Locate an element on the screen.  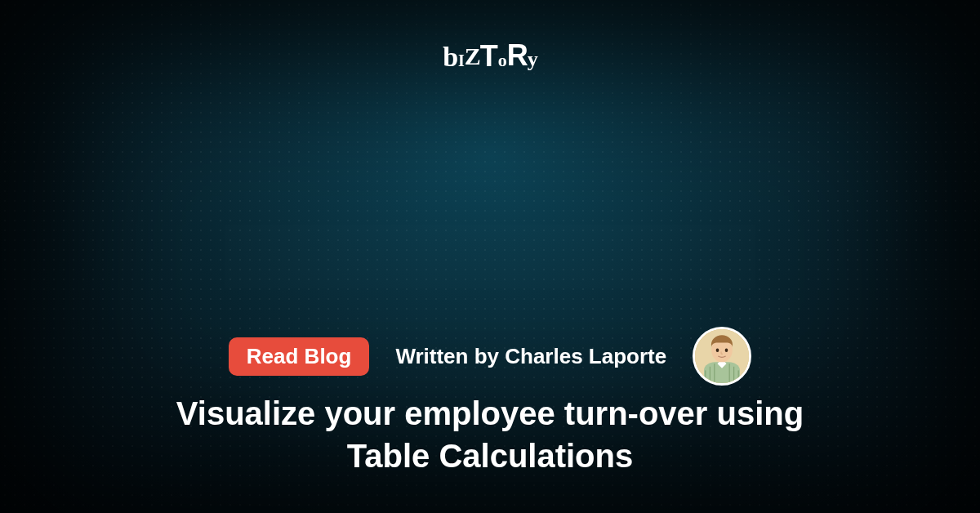
author-byline: Written by Charles Laporte is located at coordinates (531, 356).